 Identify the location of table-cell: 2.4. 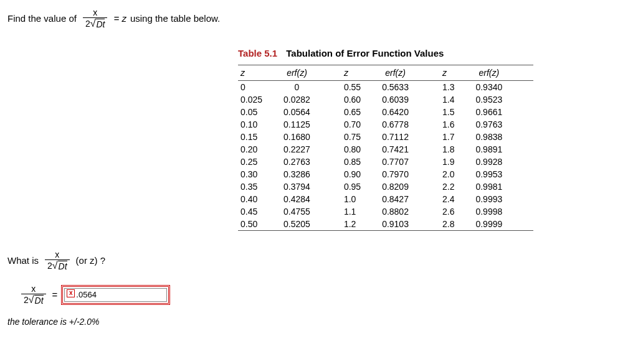
(456, 199).